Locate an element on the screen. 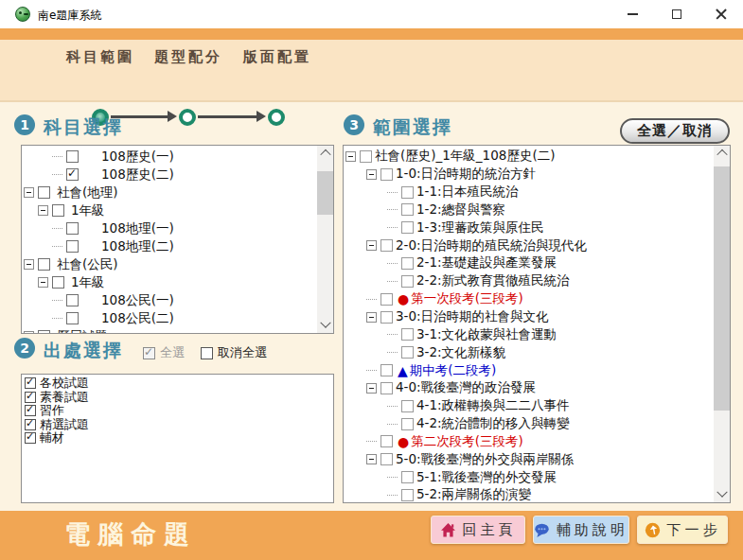 This screenshot has width=743, height=560. tree-label: 3-2:文化新樣貌 is located at coordinates (461, 353).